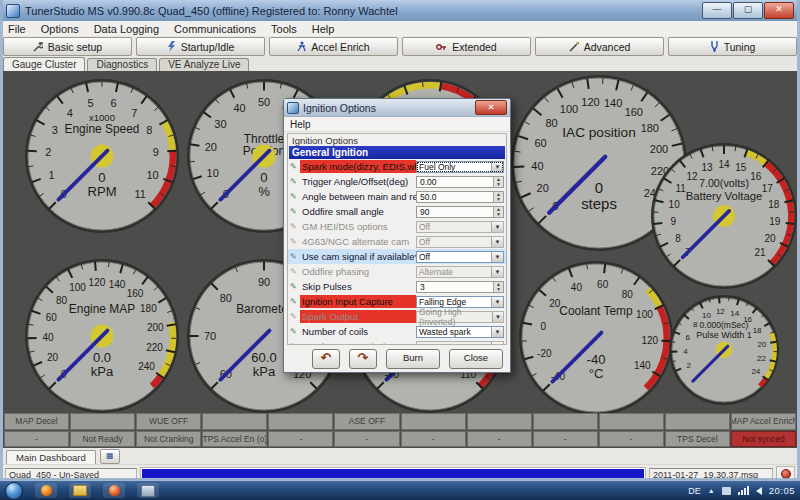 The image size is (800, 500). What do you see at coordinates (397, 252) in the screenshot?
I see `dialog-rows: ✎Spark mode(dizzy, EDIS,wheel)Fuel Only▼…` at bounding box center [397, 252].